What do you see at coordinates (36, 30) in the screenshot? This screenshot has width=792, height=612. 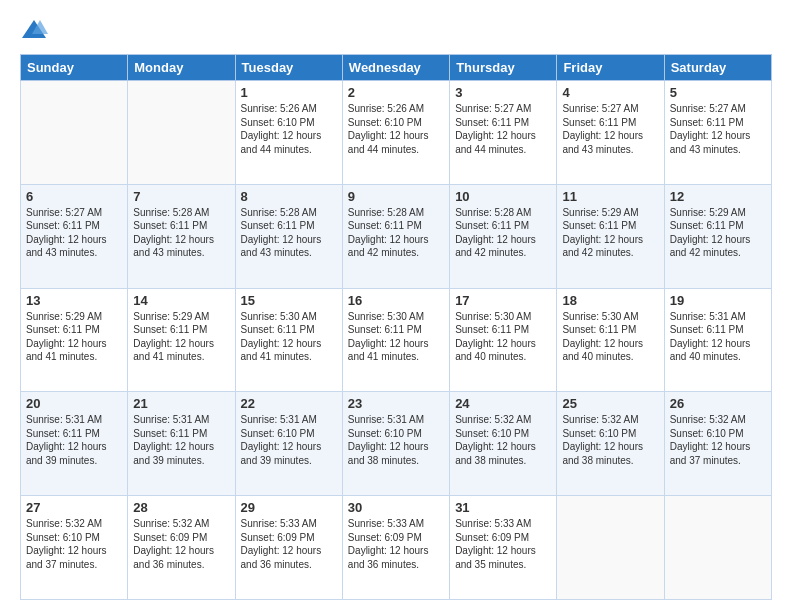 I see `logo` at bounding box center [36, 30].